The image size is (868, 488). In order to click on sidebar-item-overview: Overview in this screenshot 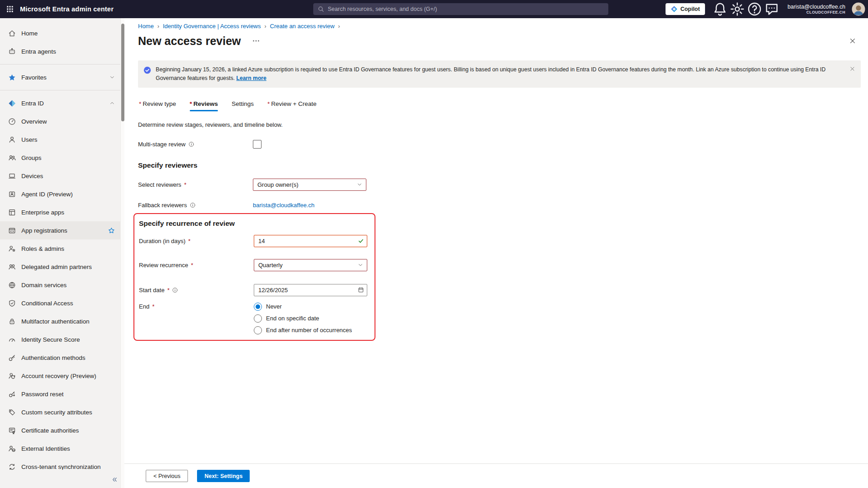, I will do `click(60, 121)`.